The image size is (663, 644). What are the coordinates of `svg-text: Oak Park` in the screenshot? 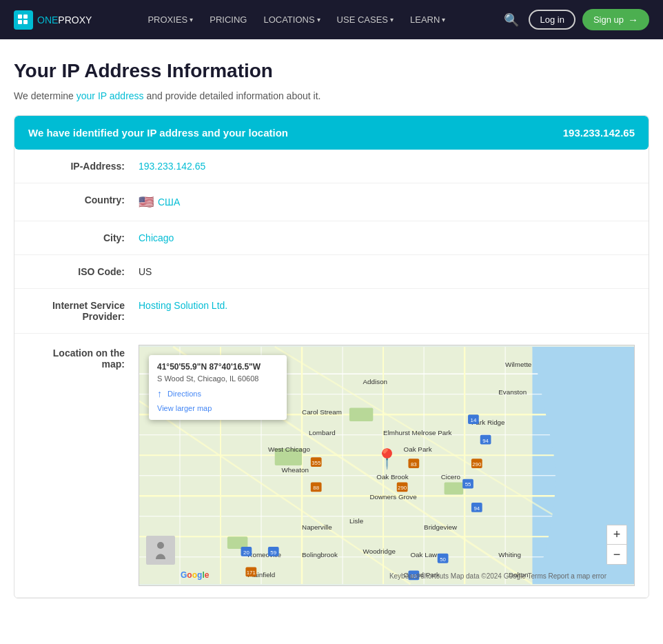 It's located at (418, 450).